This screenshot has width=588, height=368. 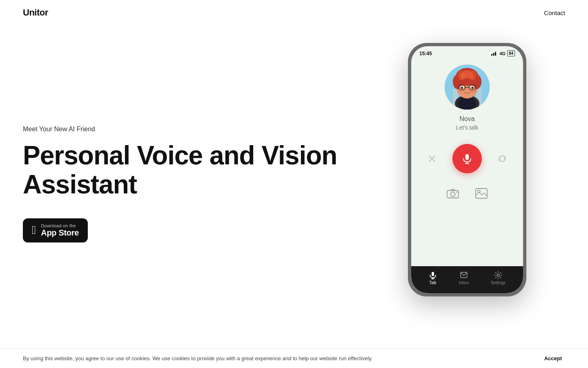 I want to click on microphone-icon, so click(x=467, y=159).